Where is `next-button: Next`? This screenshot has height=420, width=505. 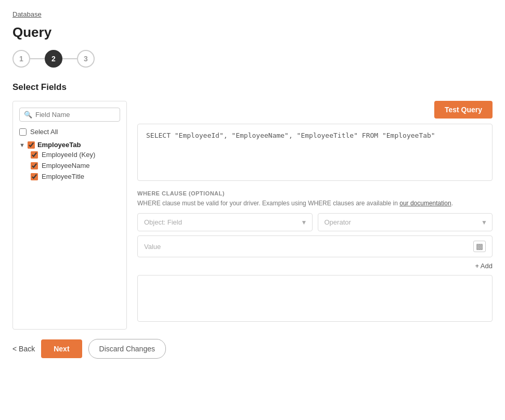 next-button: Next is located at coordinates (61, 349).